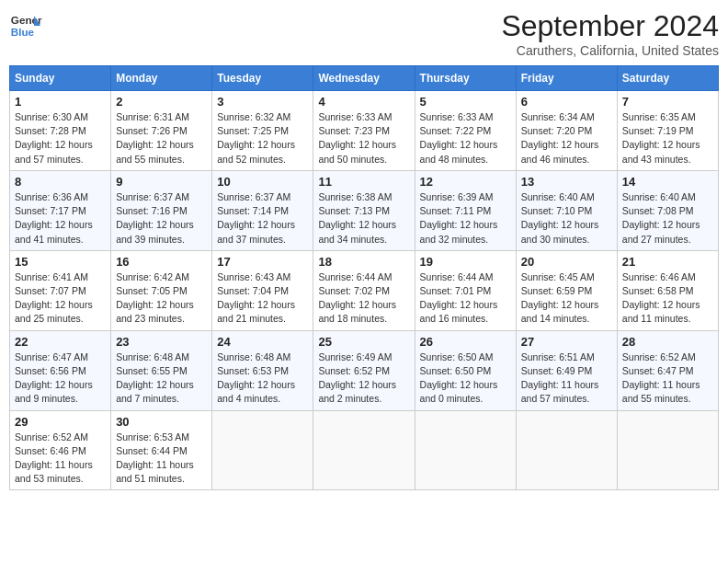  What do you see at coordinates (364, 131) in the screenshot?
I see `calendar-day-cell: 4Sunrise: 6:33 AM Sunset: 7:23 PM Daylig…` at bounding box center [364, 131].